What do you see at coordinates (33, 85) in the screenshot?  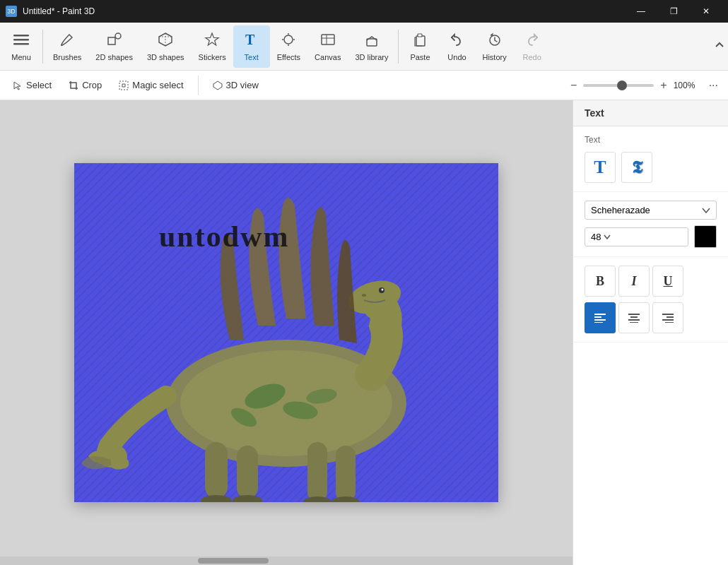 I see `select-button: Select` at bounding box center [33, 85].